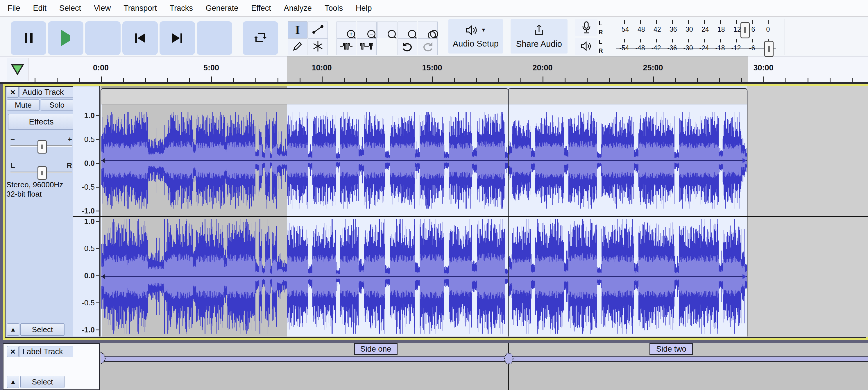 This screenshot has width=868, height=390. What do you see at coordinates (41, 172) in the screenshot?
I see `pan-slider: L R` at bounding box center [41, 172].